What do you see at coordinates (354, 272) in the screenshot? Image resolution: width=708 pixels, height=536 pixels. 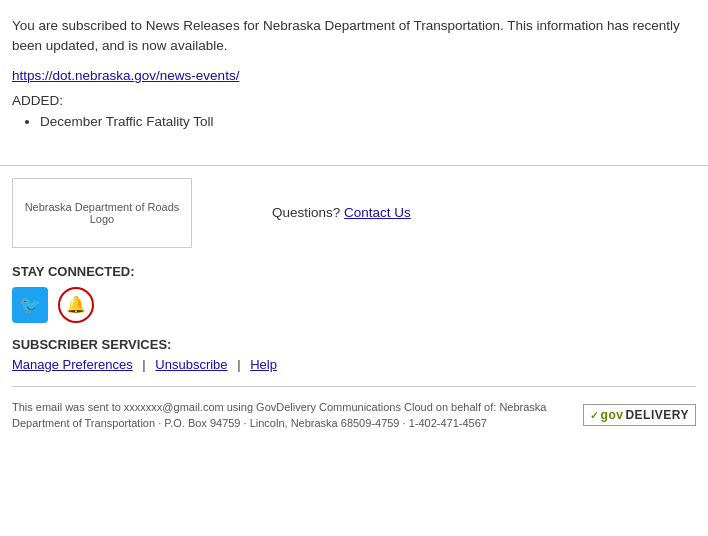 I see `stay-connected-label: STAY CONNECTED:` at bounding box center [354, 272].